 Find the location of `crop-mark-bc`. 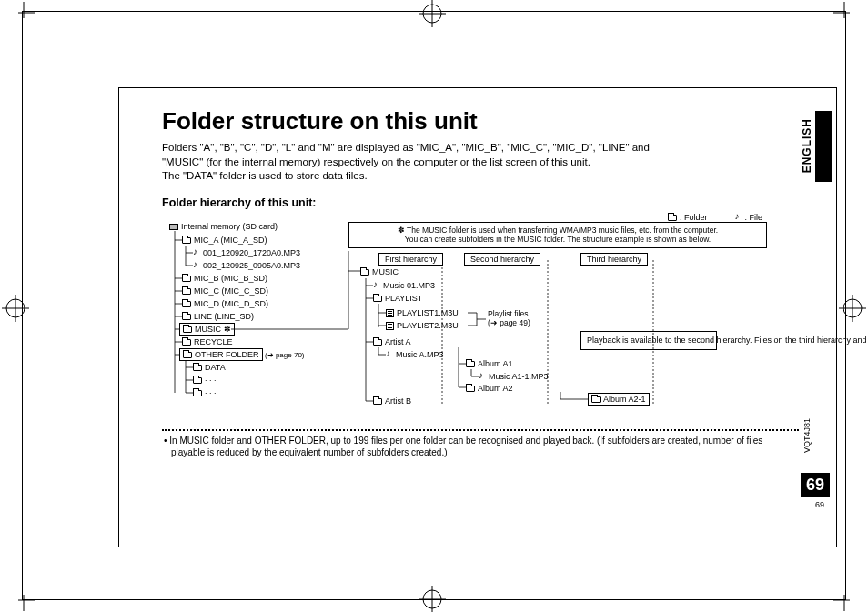

crop-mark-bc is located at coordinates (432, 598).